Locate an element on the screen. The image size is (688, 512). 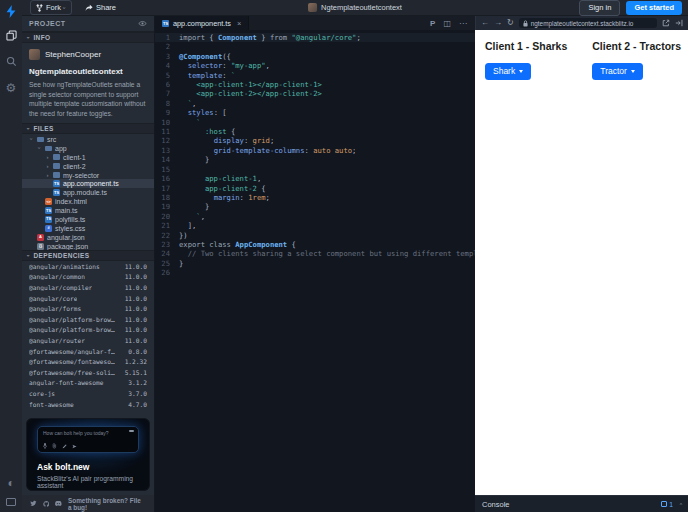
project-info-title: Ngtemplateoutletcontext is located at coordinates (88, 72).